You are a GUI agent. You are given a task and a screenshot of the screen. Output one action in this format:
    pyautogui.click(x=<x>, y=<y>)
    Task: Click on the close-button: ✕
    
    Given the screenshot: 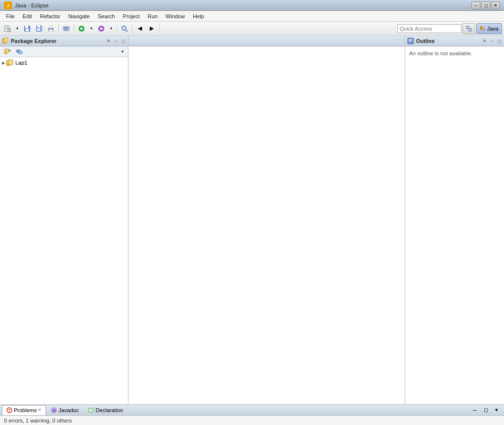 What is the action you would take?
    pyautogui.click(x=496, y=5)
    